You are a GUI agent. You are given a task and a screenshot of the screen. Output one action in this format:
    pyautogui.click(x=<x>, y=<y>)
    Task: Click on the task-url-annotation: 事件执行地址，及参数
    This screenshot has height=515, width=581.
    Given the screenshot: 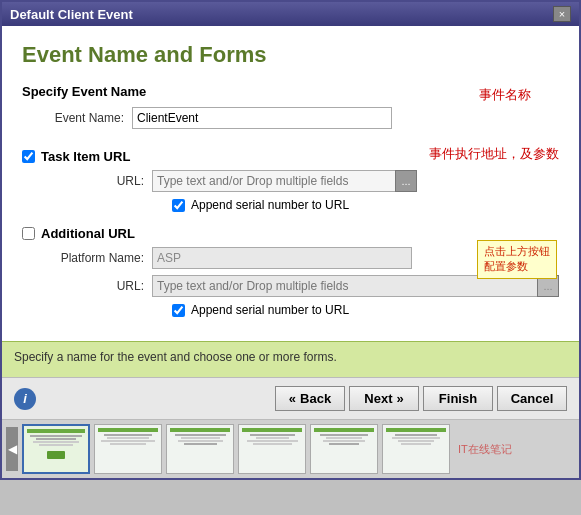 What is the action you would take?
    pyautogui.click(x=494, y=154)
    